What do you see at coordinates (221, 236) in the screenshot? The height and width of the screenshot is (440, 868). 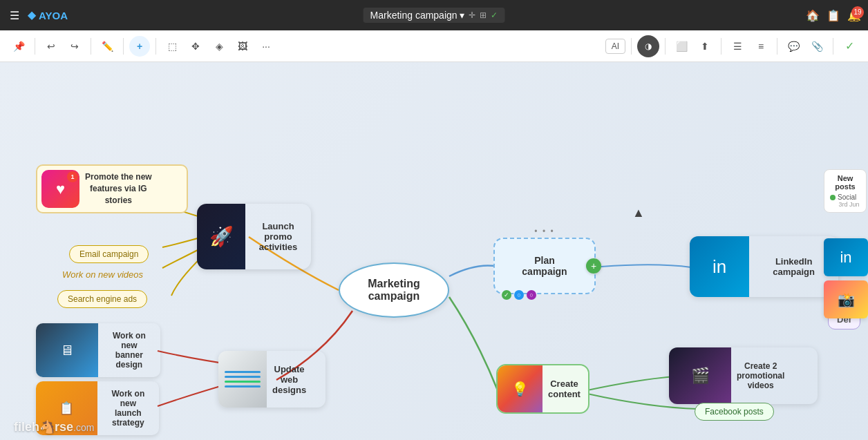 I see `rocket-icon: 🚀` at bounding box center [221, 236].